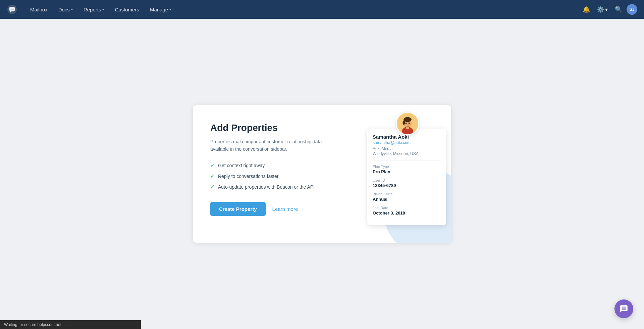 This screenshot has height=329, width=644. I want to click on card-actions: Create Property Learn more, so click(278, 209).